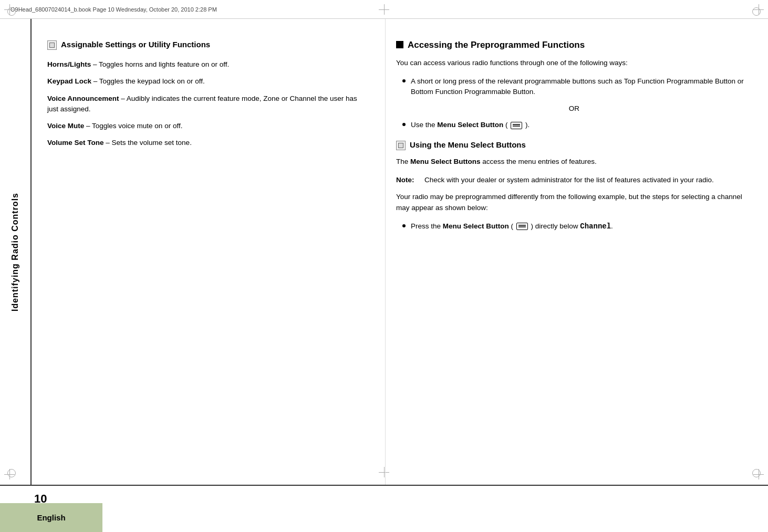 The height and width of the screenshot is (532, 768). I want to click on dash-4: –, so click(89, 126).